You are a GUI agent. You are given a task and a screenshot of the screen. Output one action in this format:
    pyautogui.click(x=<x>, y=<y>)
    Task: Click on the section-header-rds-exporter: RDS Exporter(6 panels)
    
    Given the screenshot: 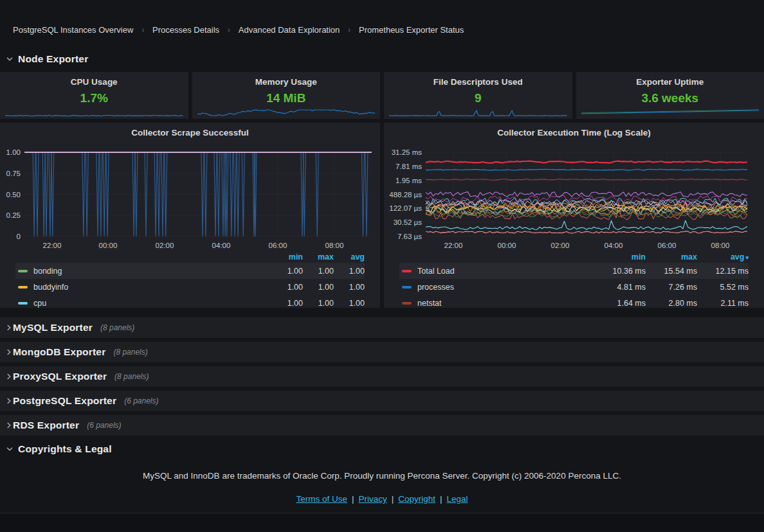 What is the action you would take?
    pyautogui.click(x=382, y=425)
    